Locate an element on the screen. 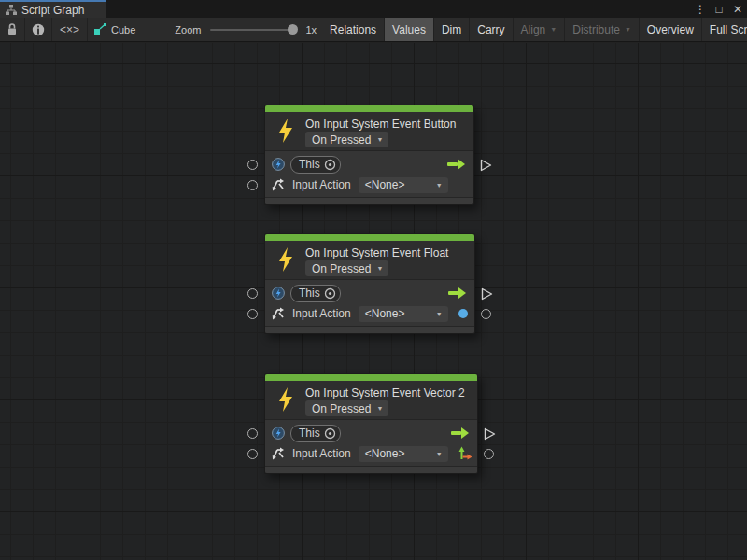 This screenshot has width=747, height=560. vector2-value-icon is located at coordinates (465, 454).